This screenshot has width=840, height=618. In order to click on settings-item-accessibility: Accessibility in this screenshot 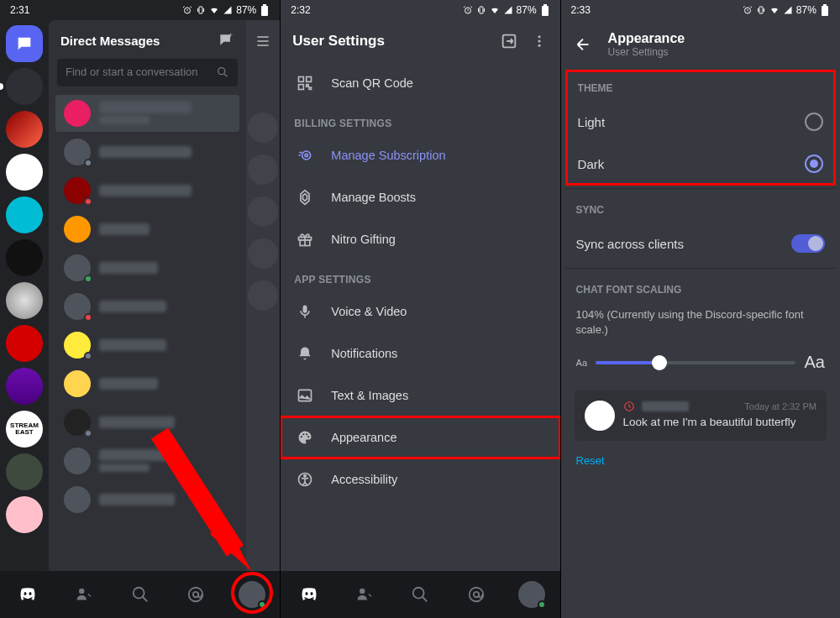, I will do `click(420, 479)`.